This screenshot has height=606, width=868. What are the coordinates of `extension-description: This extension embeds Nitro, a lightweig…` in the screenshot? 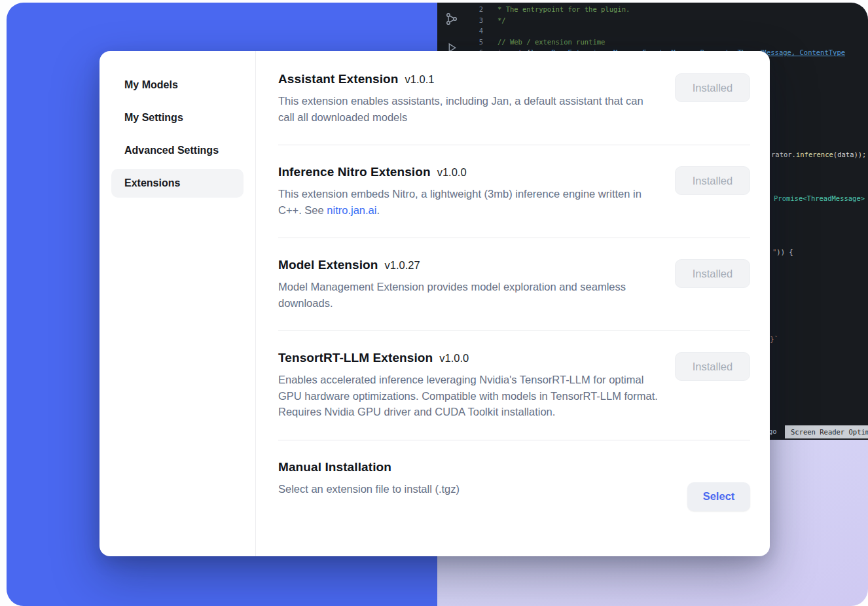 It's located at (470, 202).